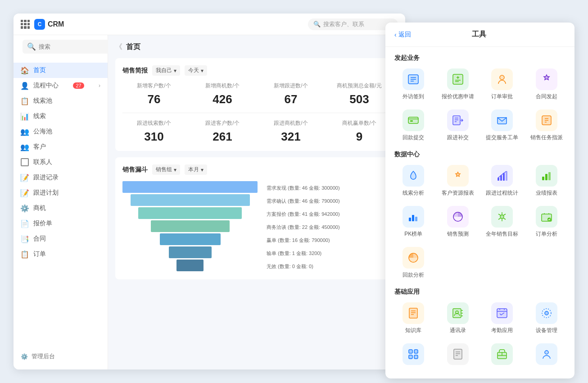 The width and height of the screenshot is (588, 383). I want to click on sidebar-item-home: 🏠 首页, so click(60, 70).